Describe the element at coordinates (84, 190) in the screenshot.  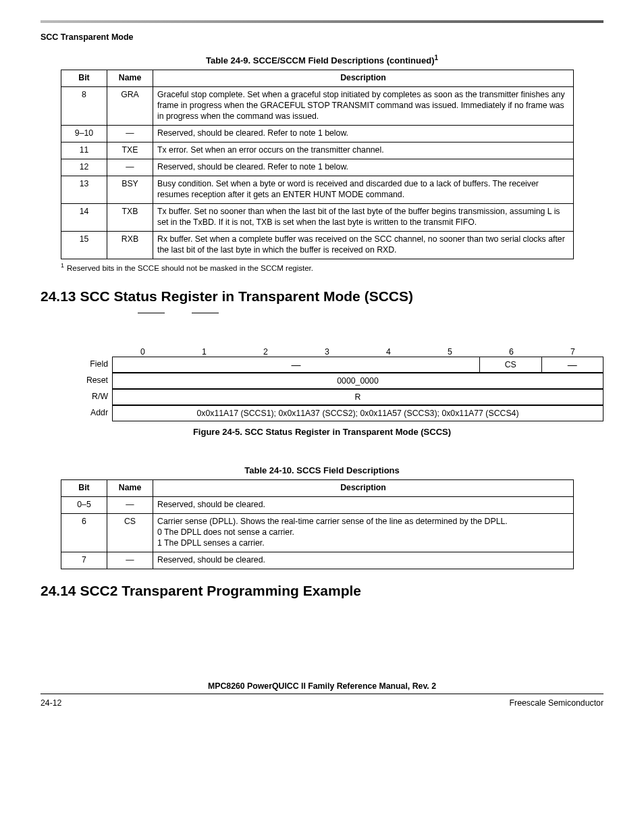
I see `cell-bit: 13` at that location.